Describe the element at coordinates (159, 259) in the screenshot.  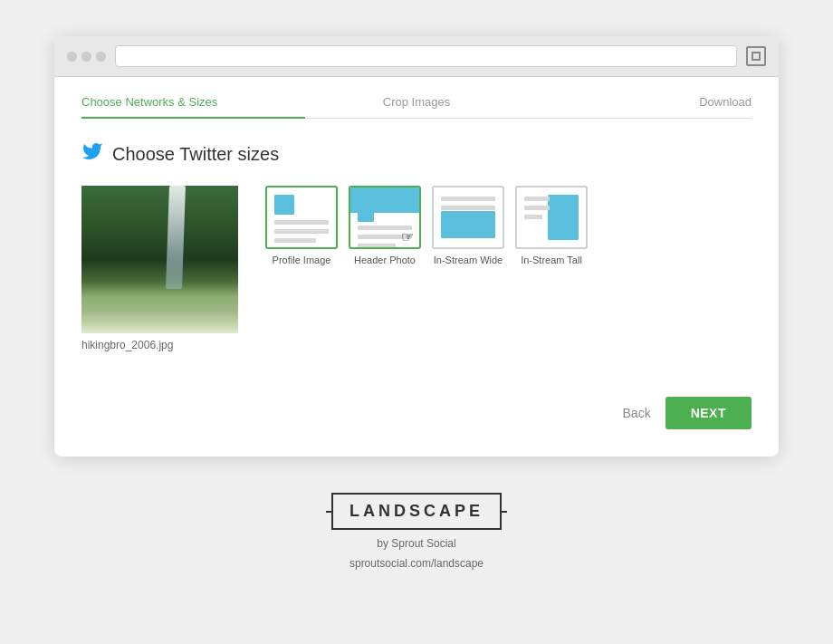
I see `preview-image` at that location.